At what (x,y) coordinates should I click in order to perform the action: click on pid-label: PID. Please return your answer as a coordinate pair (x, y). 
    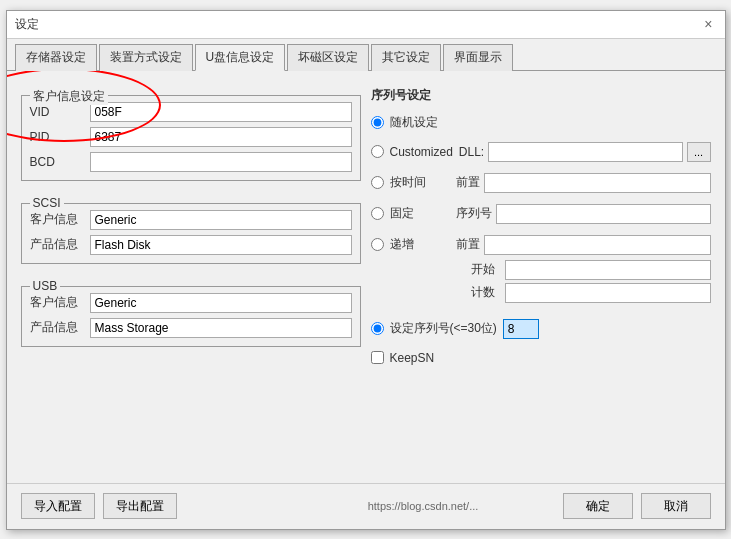
    Looking at the image, I should click on (60, 137).